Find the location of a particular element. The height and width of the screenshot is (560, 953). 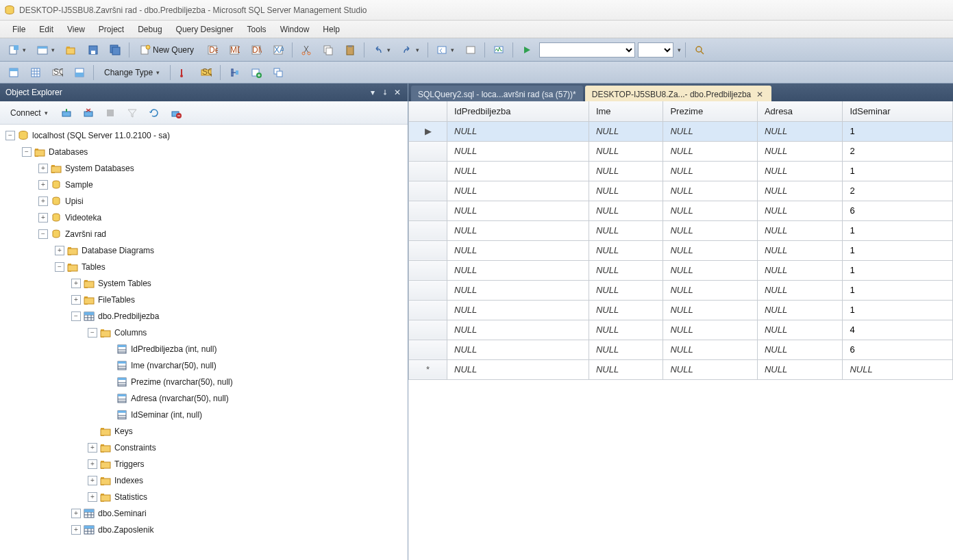

dmx-query-icon: DM is located at coordinates (256, 50).